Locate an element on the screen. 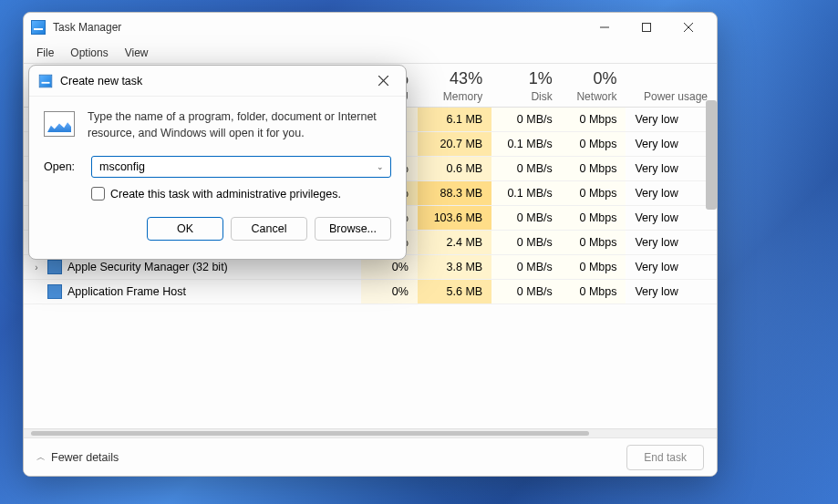 Image resolution: width=838 pixels, height=504 pixels. open-label: Open: is located at coordinates (62, 167).